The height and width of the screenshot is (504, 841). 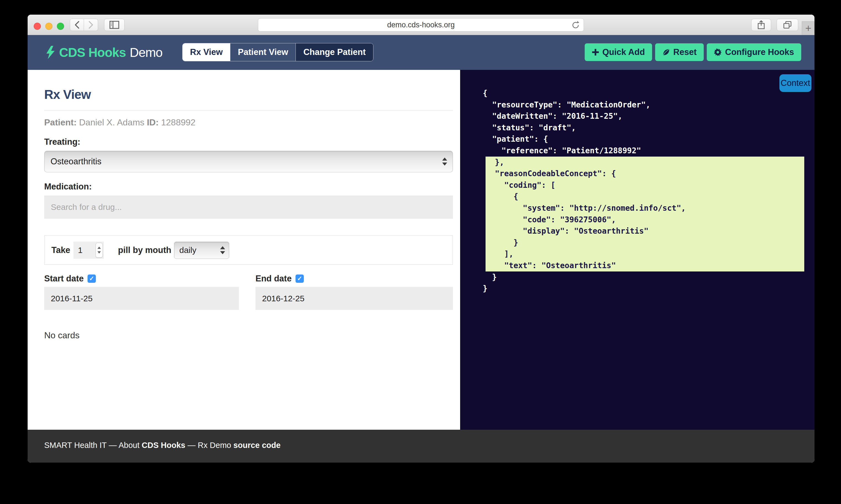 I want to click on app-footer: SMART Health IT — About CDS Hooks — Rx D…, so click(x=421, y=446).